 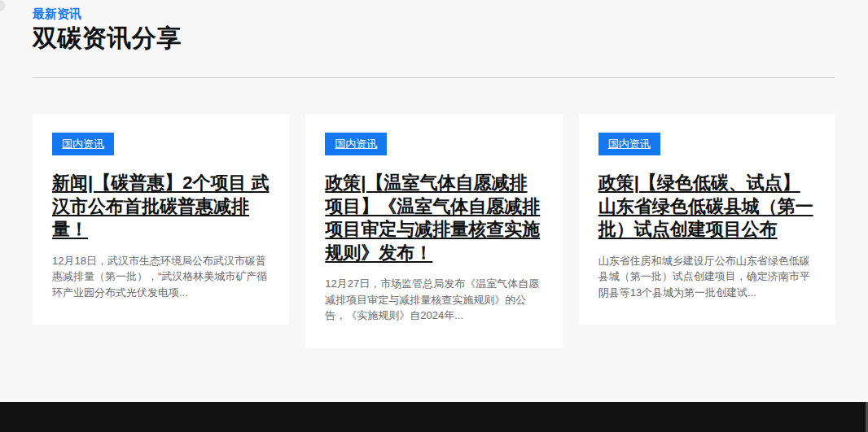 I want to click on section-eyebrow: 最新资讯, so click(x=434, y=11).